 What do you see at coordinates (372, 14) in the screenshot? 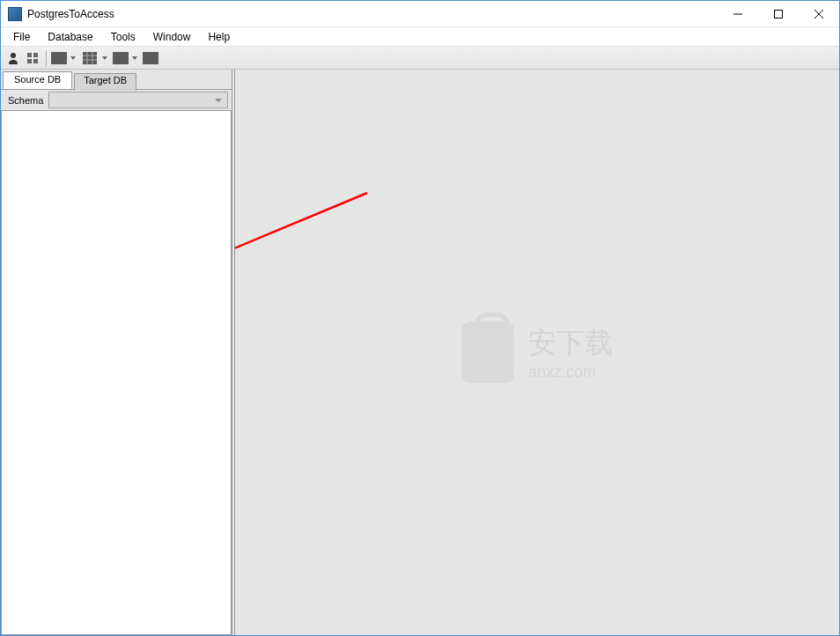
I see `window-title: PostgresToAccess` at bounding box center [372, 14].